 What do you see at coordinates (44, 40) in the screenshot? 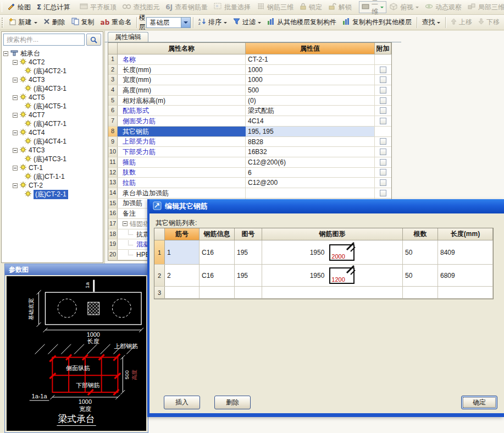
I see `search-input` at bounding box center [44, 40].